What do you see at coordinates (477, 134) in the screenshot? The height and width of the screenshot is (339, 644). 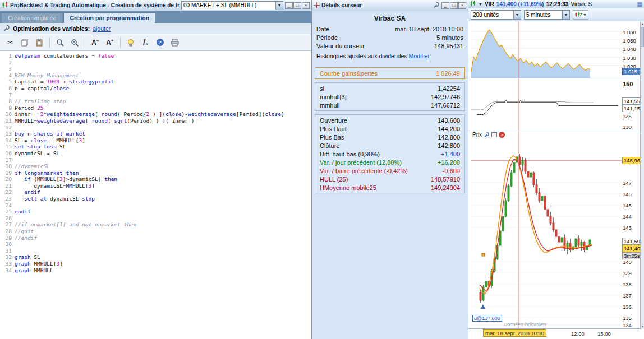 I see `price-pane-label: Prix` at bounding box center [477, 134].